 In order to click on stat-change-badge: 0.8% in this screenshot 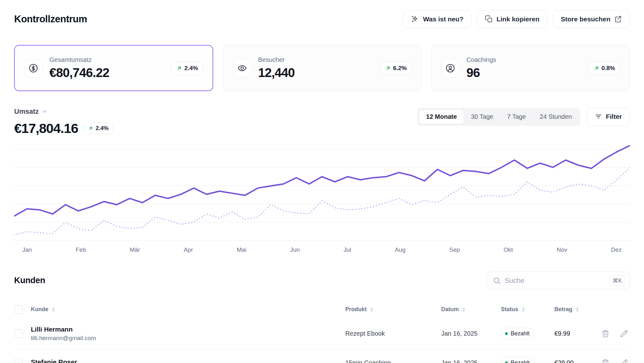, I will do `click(604, 68)`.